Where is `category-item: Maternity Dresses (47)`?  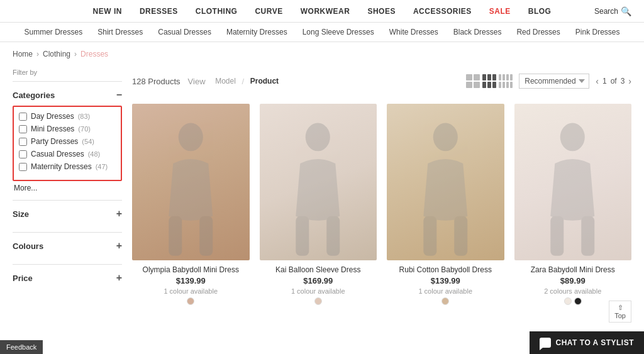 category-item: Maternity Dresses (47) is located at coordinates (67, 167).